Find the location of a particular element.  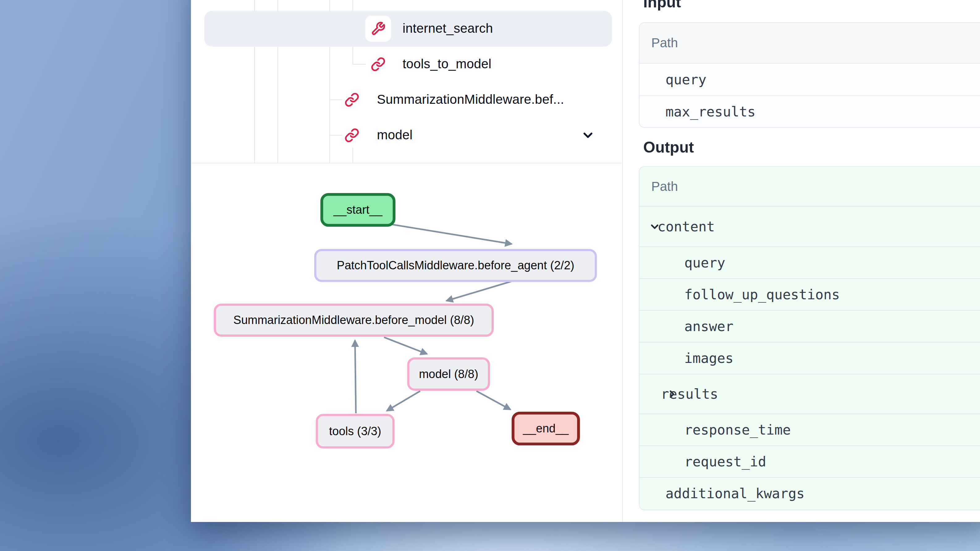

input-path-table: Path querymax_results is located at coordinates (810, 75).